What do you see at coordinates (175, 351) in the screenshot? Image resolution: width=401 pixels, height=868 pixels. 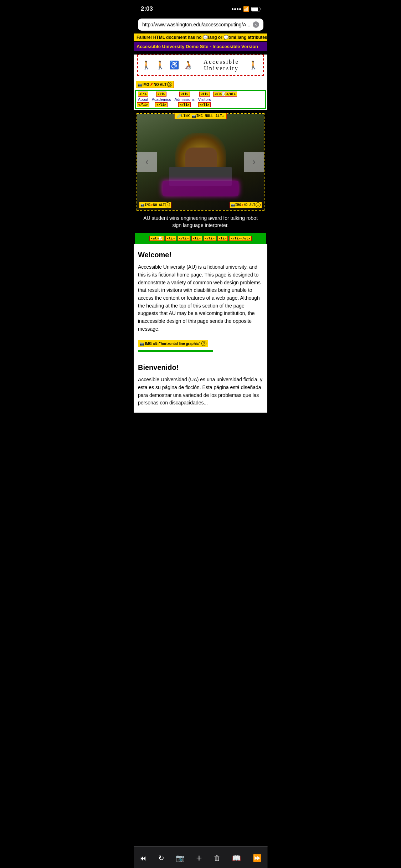 I see `green-line-graphic` at bounding box center [175, 351].